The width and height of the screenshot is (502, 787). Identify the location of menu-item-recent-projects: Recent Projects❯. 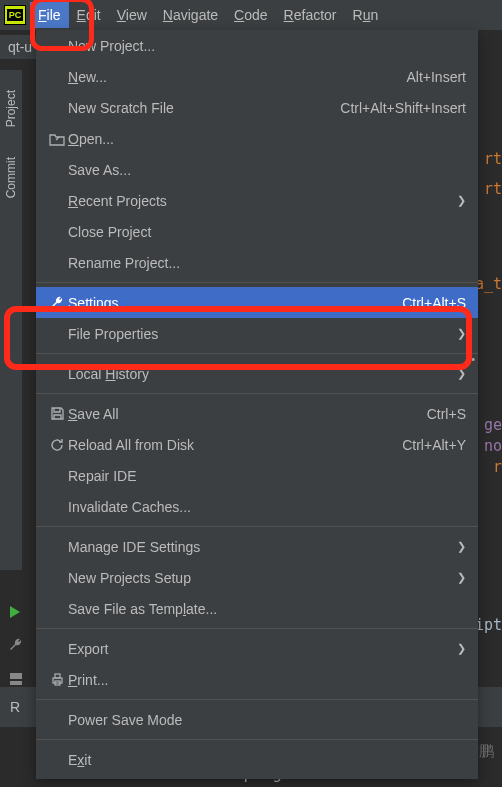
(257, 200).